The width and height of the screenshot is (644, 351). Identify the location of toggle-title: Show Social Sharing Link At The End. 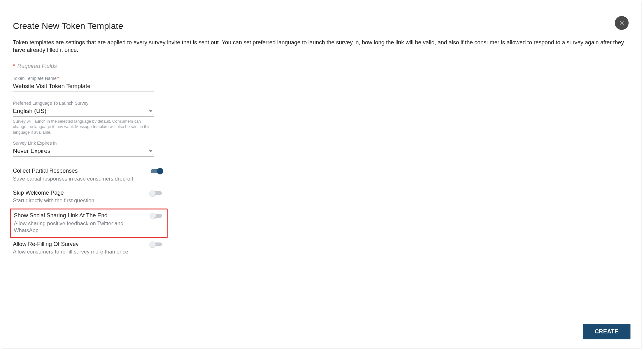
(77, 216).